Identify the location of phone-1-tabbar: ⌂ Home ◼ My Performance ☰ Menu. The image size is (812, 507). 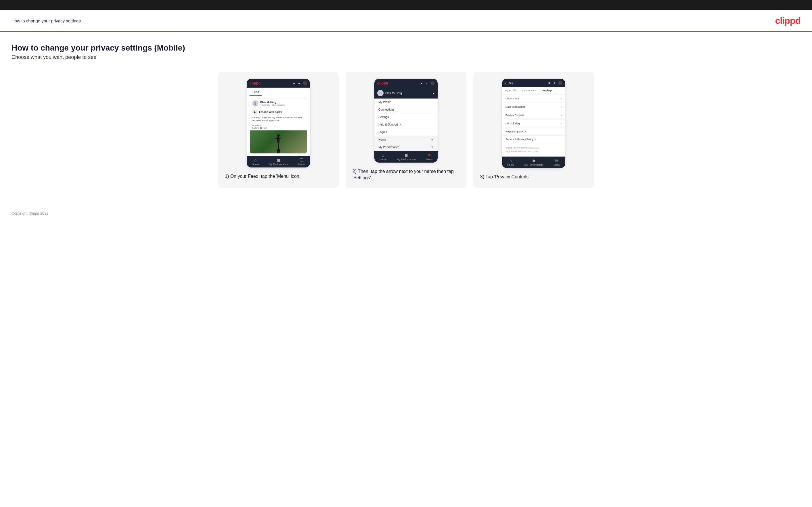
(278, 162).